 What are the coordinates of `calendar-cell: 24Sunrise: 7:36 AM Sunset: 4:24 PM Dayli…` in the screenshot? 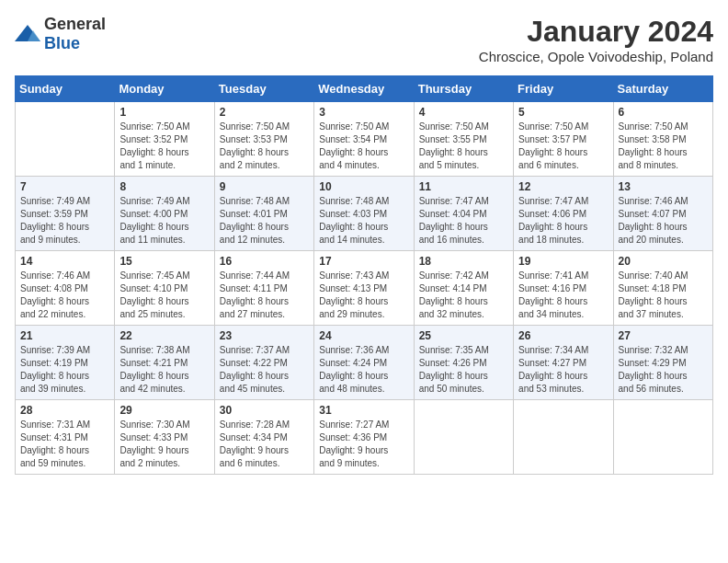 It's located at (364, 362).